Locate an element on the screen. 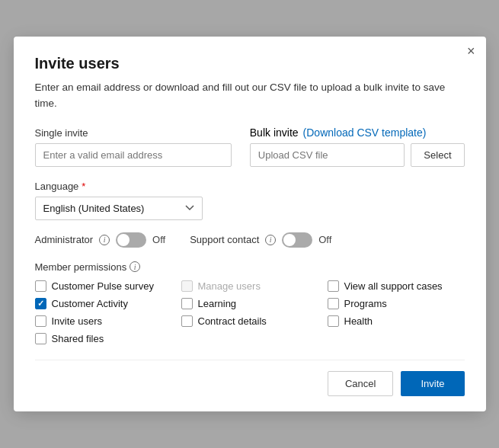 This screenshot has height=448, width=499. member-permissions-info-icon: i is located at coordinates (135, 267).